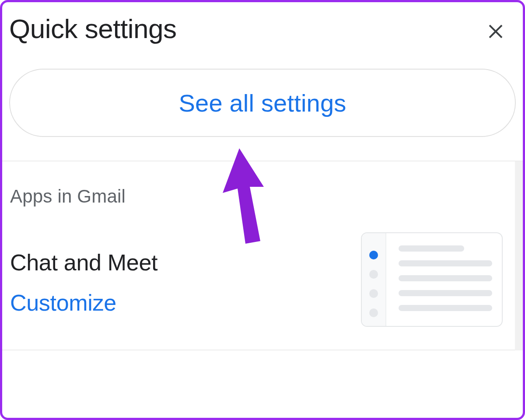 Image resolution: width=525 pixels, height=420 pixels. What do you see at coordinates (262, 23) in the screenshot?
I see `panel-header: Quick settings` at bounding box center [262, 23].